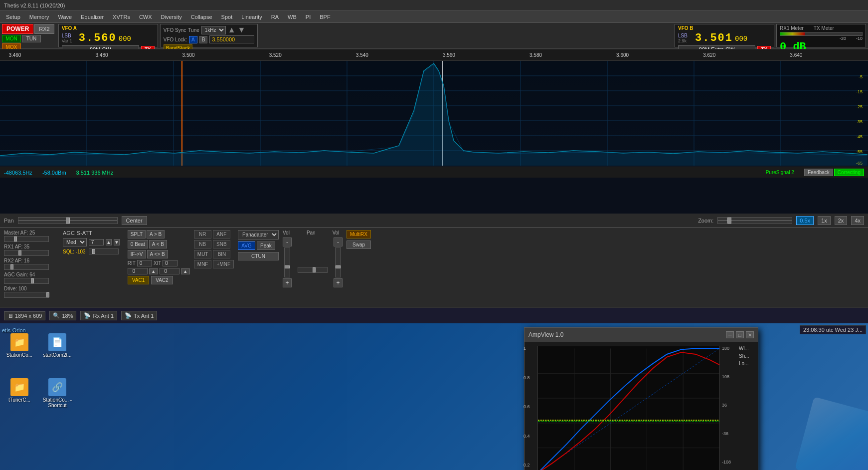  What do you see at coordinates (526, 407) in the screenshot?
I see `y-label-06: 0.6` at bounding box center [526, 407].